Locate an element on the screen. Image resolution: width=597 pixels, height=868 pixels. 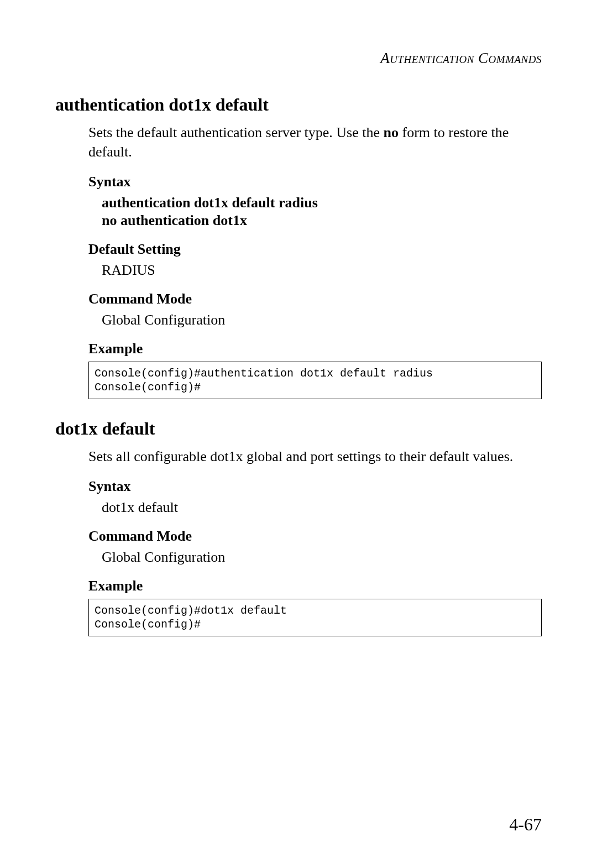
syntax-line: authentication dot1x default radius is located at coordinates (322, 203).